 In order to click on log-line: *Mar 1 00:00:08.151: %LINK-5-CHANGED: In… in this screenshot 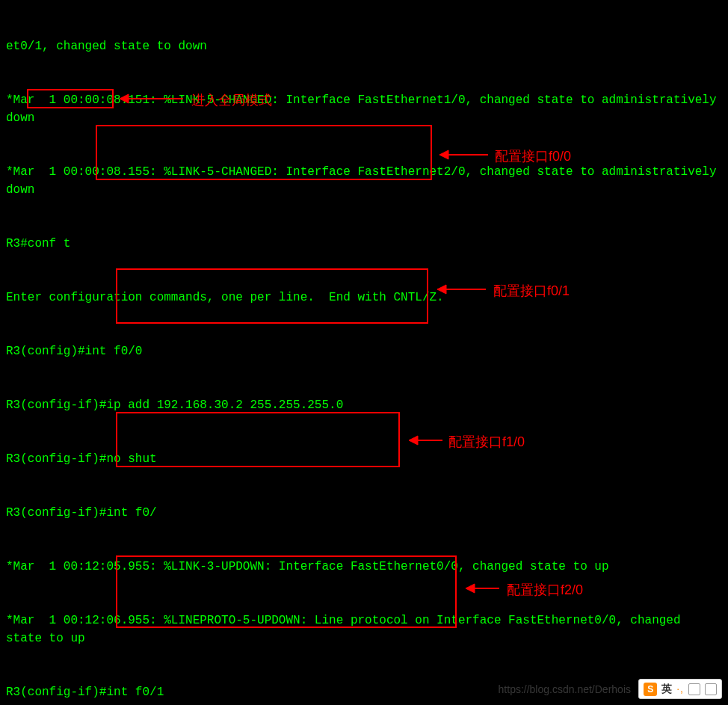, I will do `click(364, 109)`.